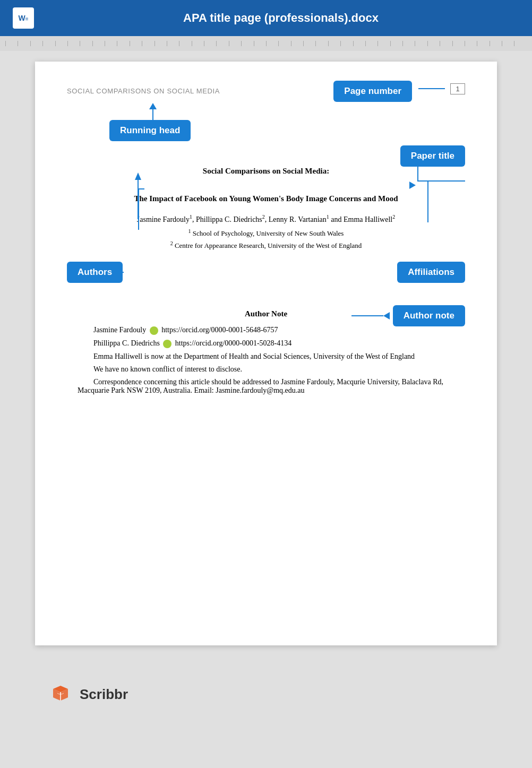 This screenshot has width=532, height=768. Describe the element at coordinates (266, 694) in the screenshot. I see `scribbr-footer: Scribbr` at that location.